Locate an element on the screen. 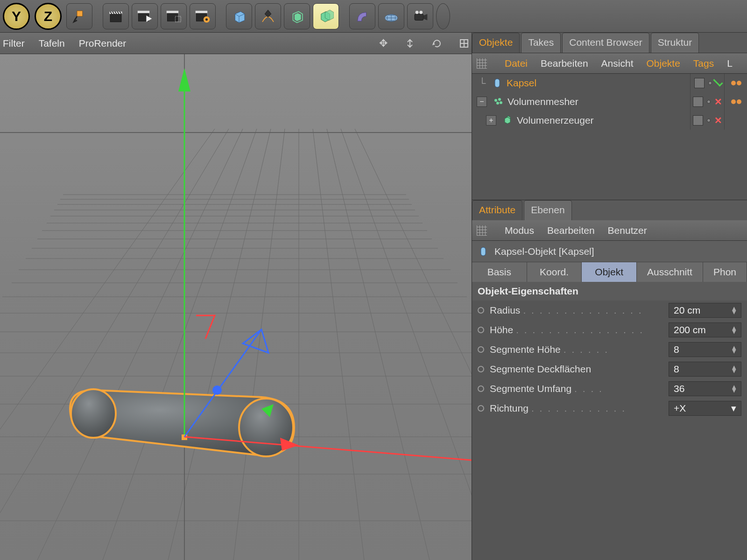 The image size is (747, 560). subtab-ausschnitt: Ausschnitt is located at coordinates (670, 272).